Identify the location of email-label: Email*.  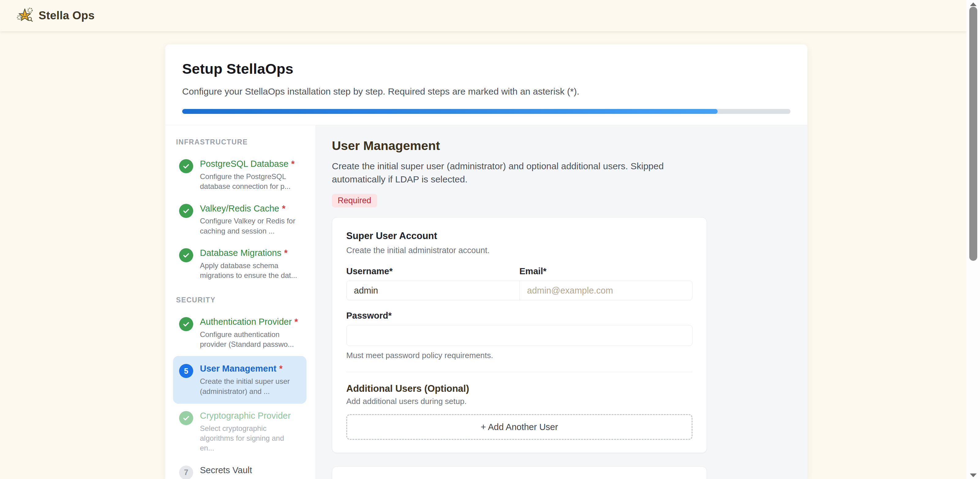
(606, 271).